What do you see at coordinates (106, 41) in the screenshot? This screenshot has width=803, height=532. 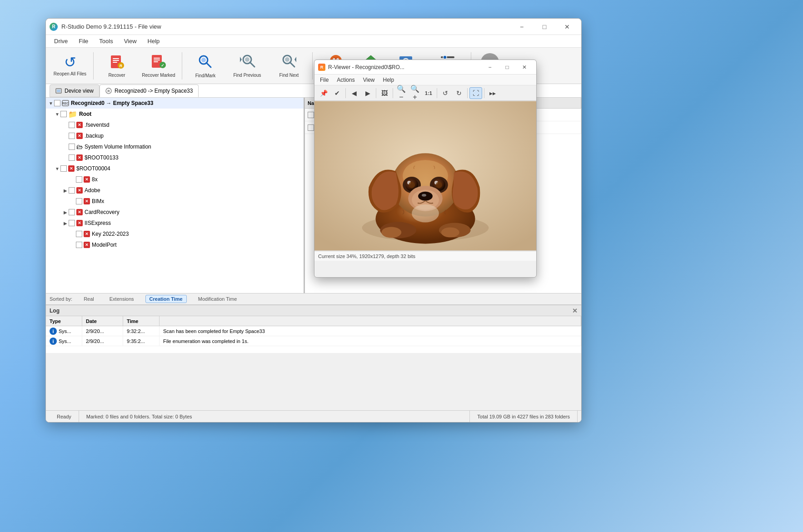 I see `menu-tools: Tools` at bounding box center [106, 41].